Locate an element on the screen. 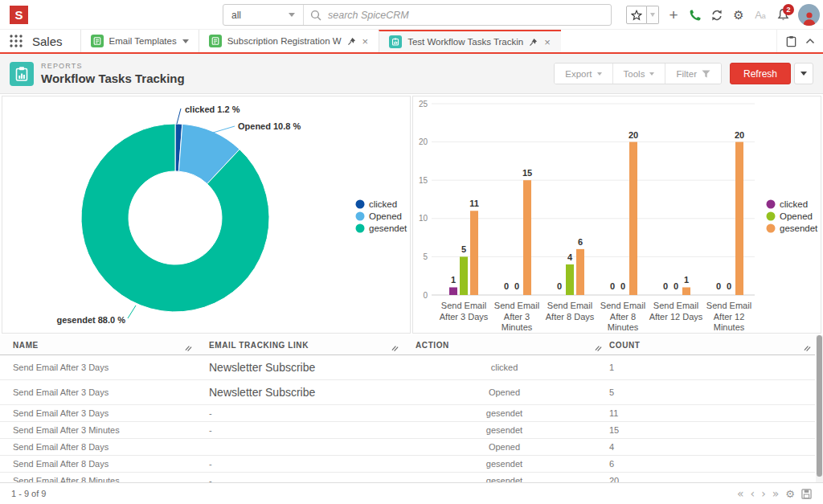 This screenshot has height=504, width=823. export-button: Export is located at coordinates (583, 74).